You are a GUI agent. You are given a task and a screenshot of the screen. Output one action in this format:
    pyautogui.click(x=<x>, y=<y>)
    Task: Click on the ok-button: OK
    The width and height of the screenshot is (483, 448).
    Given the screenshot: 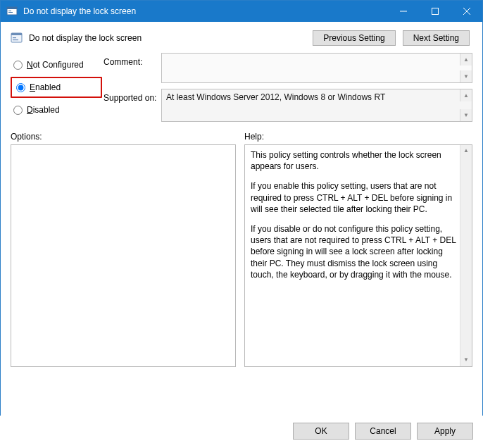 What is the action you would take?
    pyautogui.click(x=321, y=431)
    